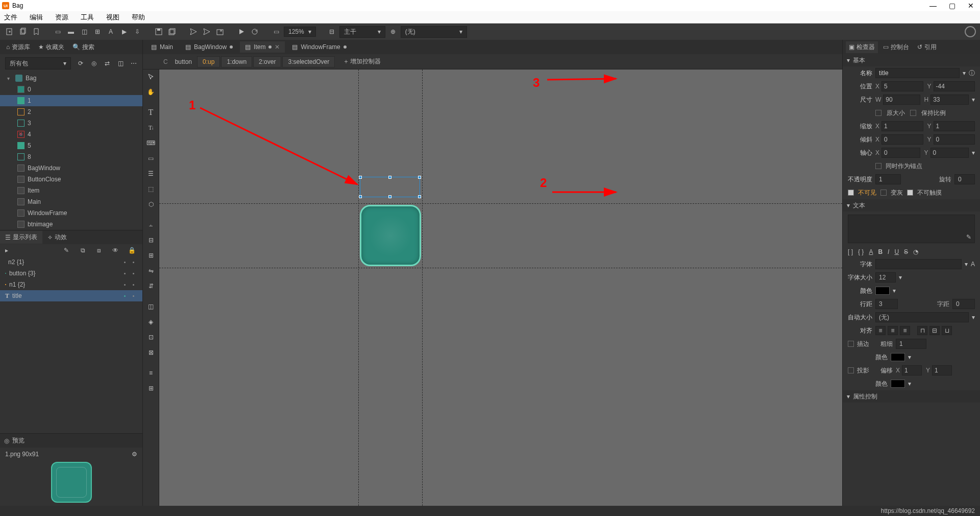 The image size is (980, 516). I want to click on stroke-check, so click(851, 344).